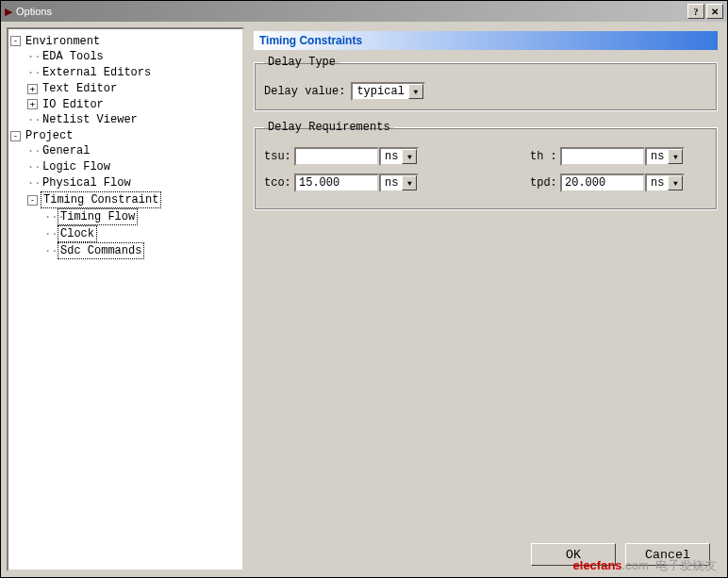  What do you see at coordinates (57, 41) in the screenshot?
I see `tree-node-environment: - Environment` at bounding box center [57, 41].